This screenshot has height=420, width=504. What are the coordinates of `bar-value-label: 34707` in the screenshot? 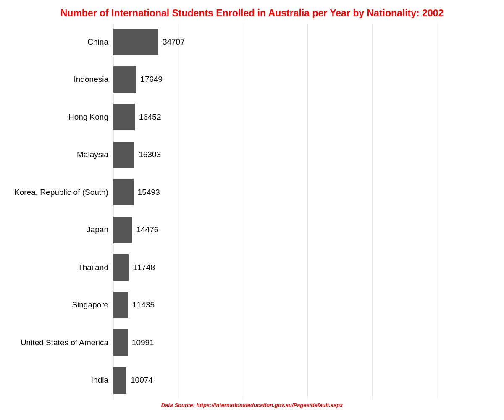 It's located at (174, 42).